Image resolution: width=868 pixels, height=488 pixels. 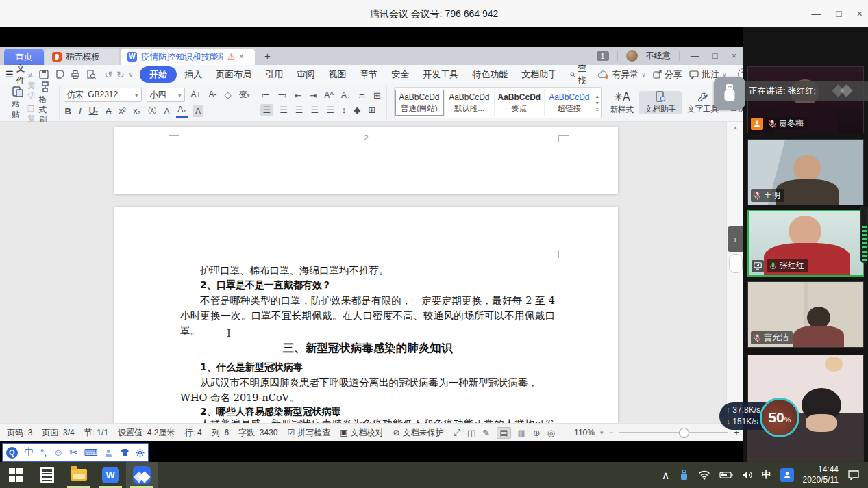 What do you see at coordinates (245, 95) in the screenshot?
I see `phonetic-guide-button: 变▾` at bounding box center [245, 95].